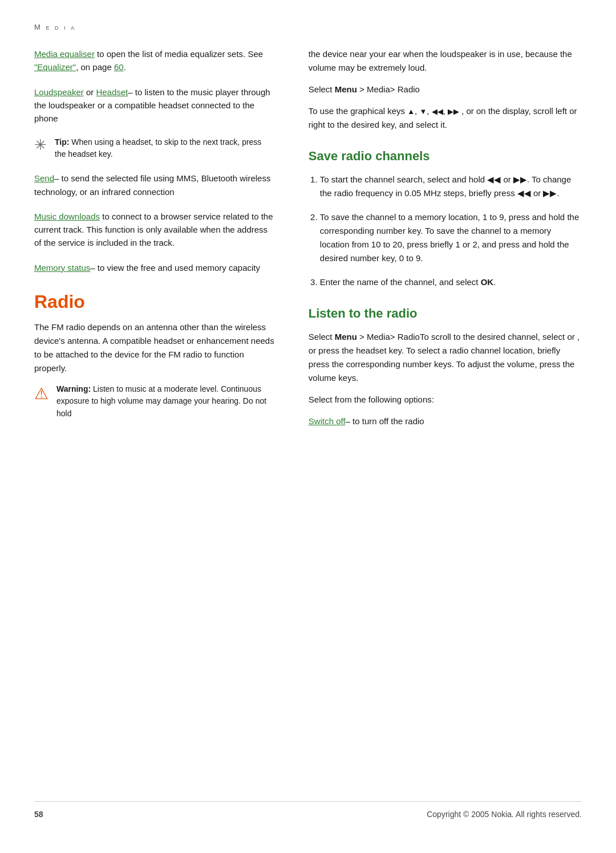 This screenshot has width=616, height=853. I want to click on radio-heading: Radio, so click(154, 302).